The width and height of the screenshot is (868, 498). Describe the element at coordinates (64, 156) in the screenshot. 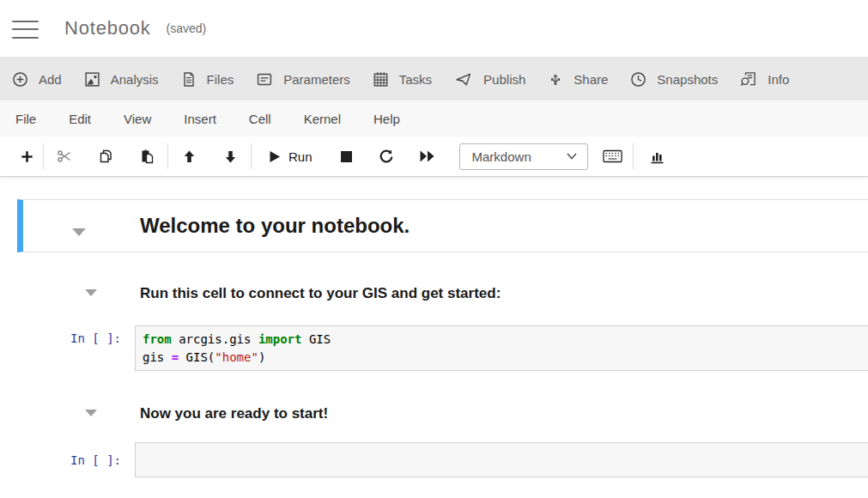

I see `cut-cells-button` at that location.